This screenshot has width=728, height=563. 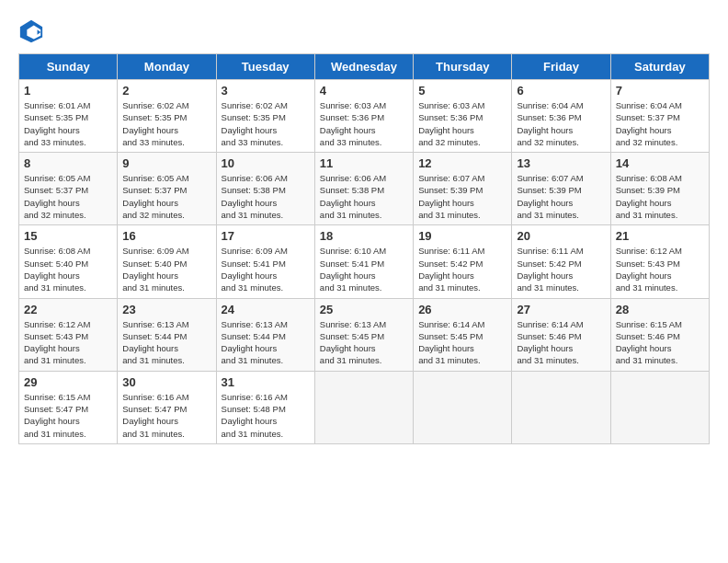 What do you see at coordinates (68, 90) in the screenshot?
I see `day-number: 1` at bounding box center [68, 90].